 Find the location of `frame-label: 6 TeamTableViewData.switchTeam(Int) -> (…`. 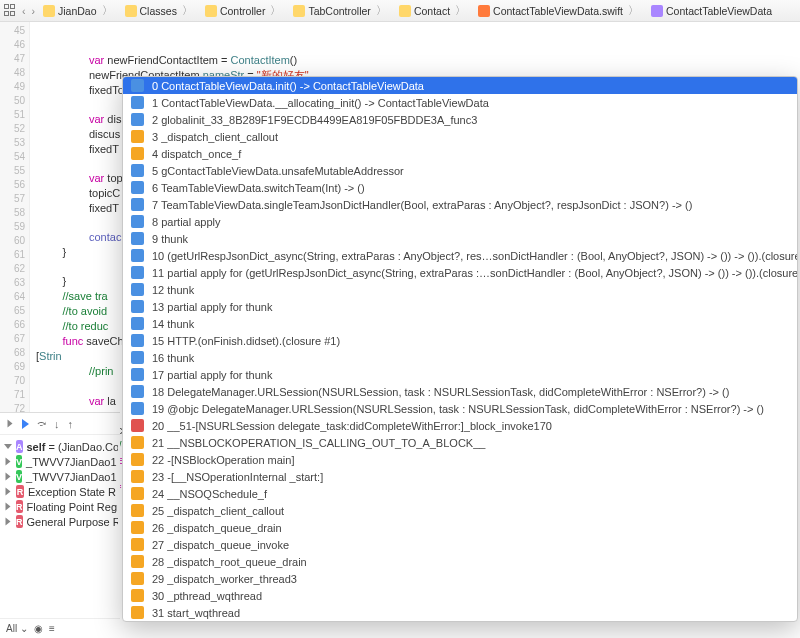

frame-label: 6 TeamTableViewData.switchTeam(Int) -> (… is located at coordinates (258, 188).